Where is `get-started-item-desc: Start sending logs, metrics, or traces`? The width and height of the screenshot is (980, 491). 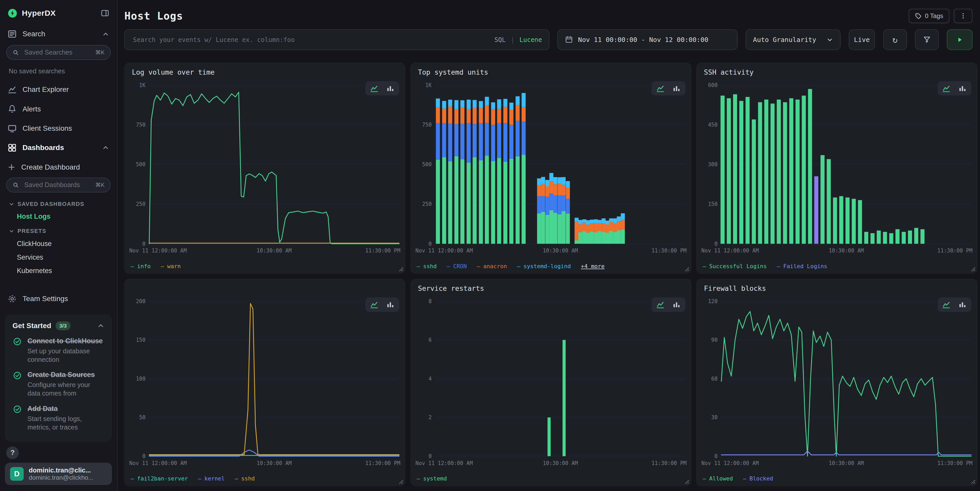
get-started-item-desc: Start sending logs, metrics, or traces is located at coordinates (66, 423).